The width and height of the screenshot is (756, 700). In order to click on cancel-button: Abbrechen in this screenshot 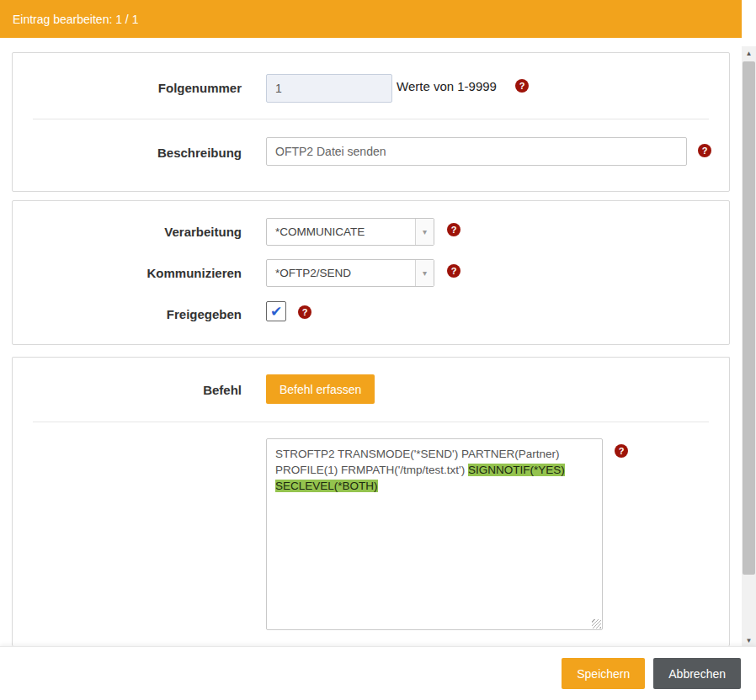, I will do `click(697, 673)`.